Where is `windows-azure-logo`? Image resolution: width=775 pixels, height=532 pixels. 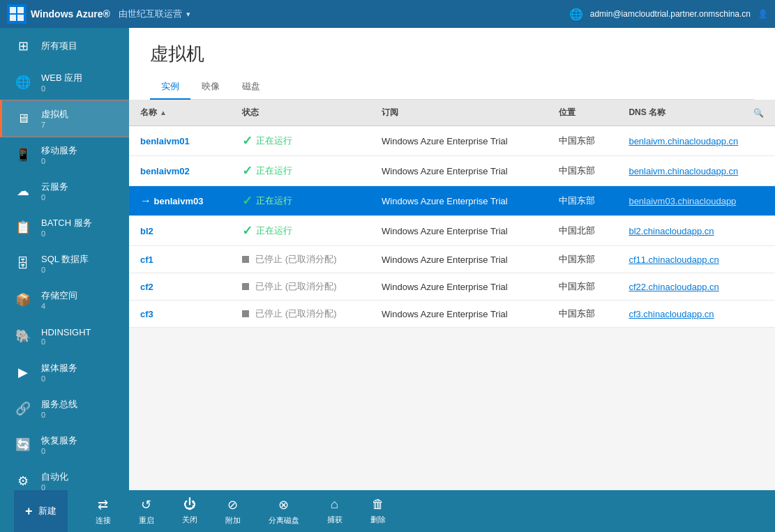 windows-azure-logo is located at coordinates (17, 14).